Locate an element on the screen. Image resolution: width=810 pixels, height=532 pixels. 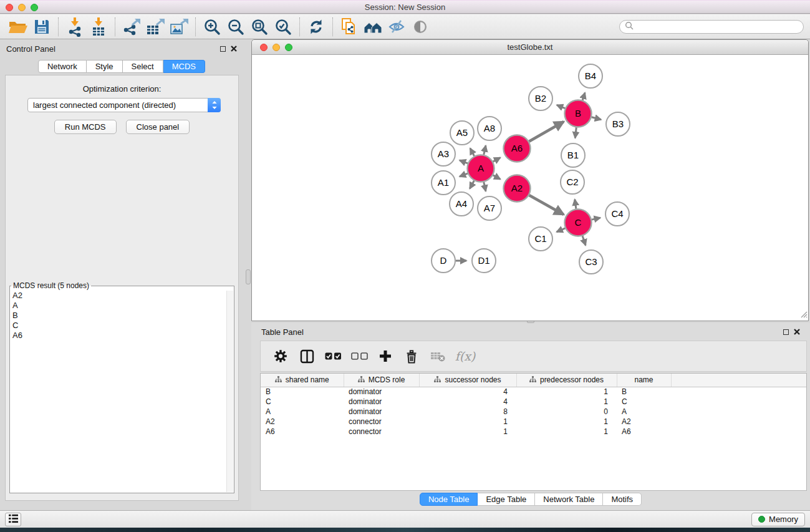
cell-shared-name: B is located at coordinates (302, 392).